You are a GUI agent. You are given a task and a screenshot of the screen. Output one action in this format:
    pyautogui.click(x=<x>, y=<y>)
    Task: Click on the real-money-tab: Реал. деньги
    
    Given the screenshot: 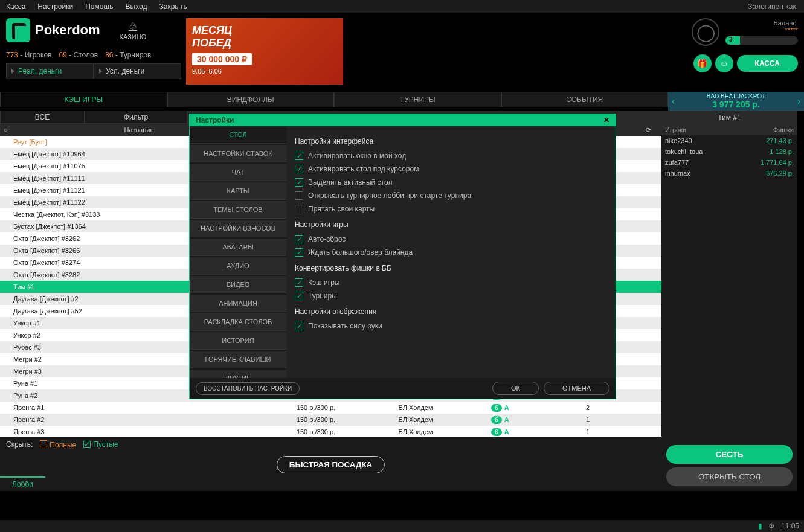 What is the action you would take?
    pyautogui.click(x=50, y=71)
    